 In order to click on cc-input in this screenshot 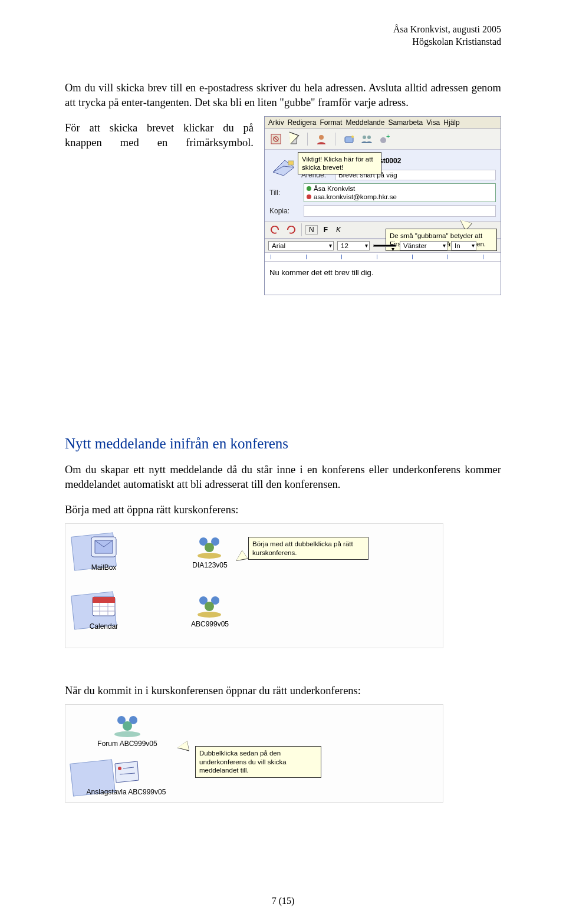, I will do `click(400, 211)`.